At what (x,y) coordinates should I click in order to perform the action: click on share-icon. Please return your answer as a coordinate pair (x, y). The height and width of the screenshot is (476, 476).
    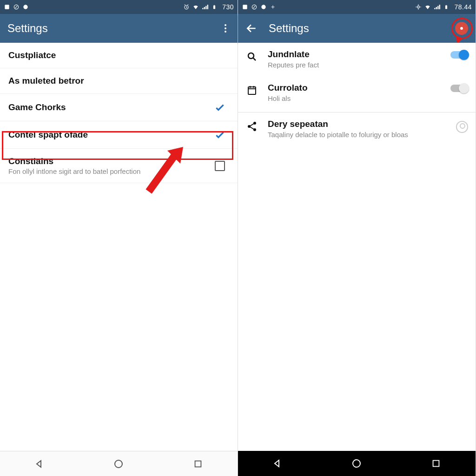
    Looking at the image, I should click on (252, 126).